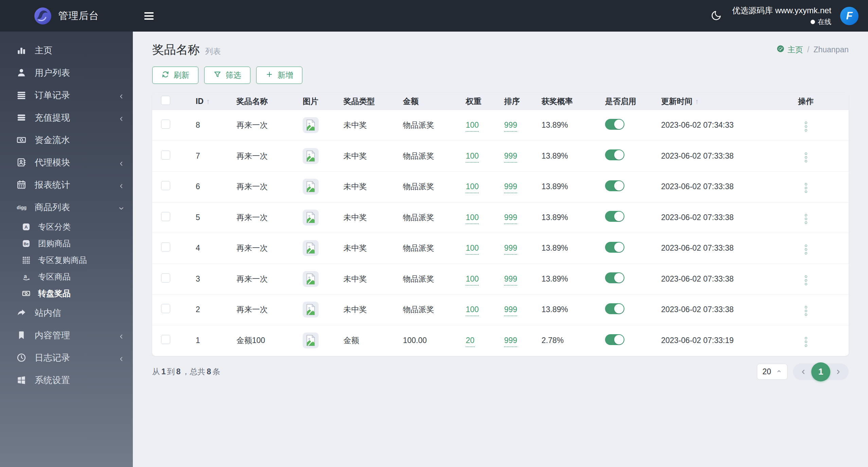 The width and height of the screenshot is (868, 467). I want to click on sidebar-item-agents: 代理模块, so click(67, 162).